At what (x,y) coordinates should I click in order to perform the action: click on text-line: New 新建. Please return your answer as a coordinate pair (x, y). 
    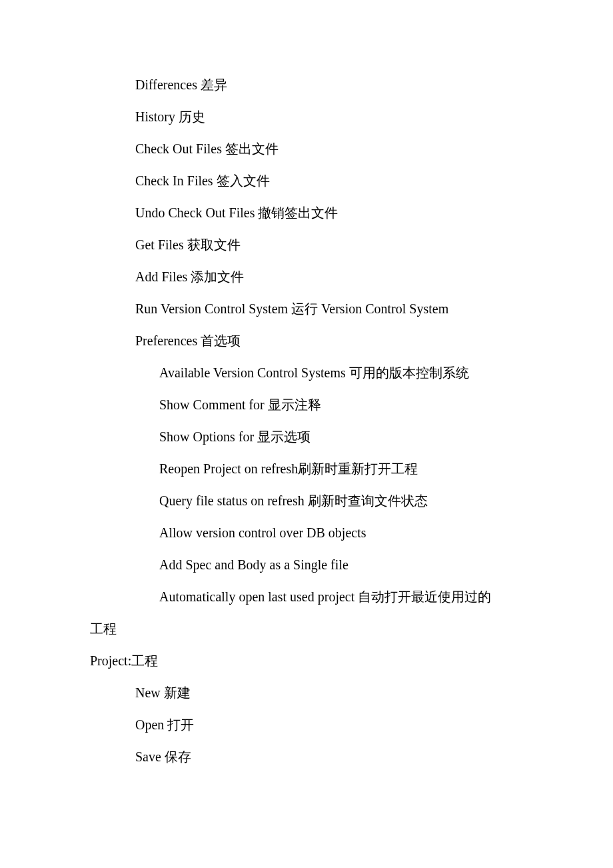
    Looking at the image, I should click on (306, 693).